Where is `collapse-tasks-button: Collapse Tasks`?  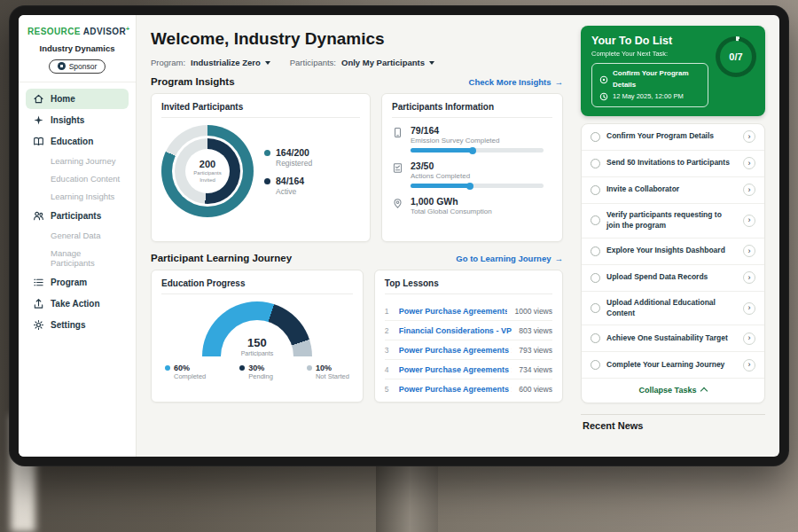 collapse-tasks-button: Collapse Tasks is located at coordinates (673, 390).